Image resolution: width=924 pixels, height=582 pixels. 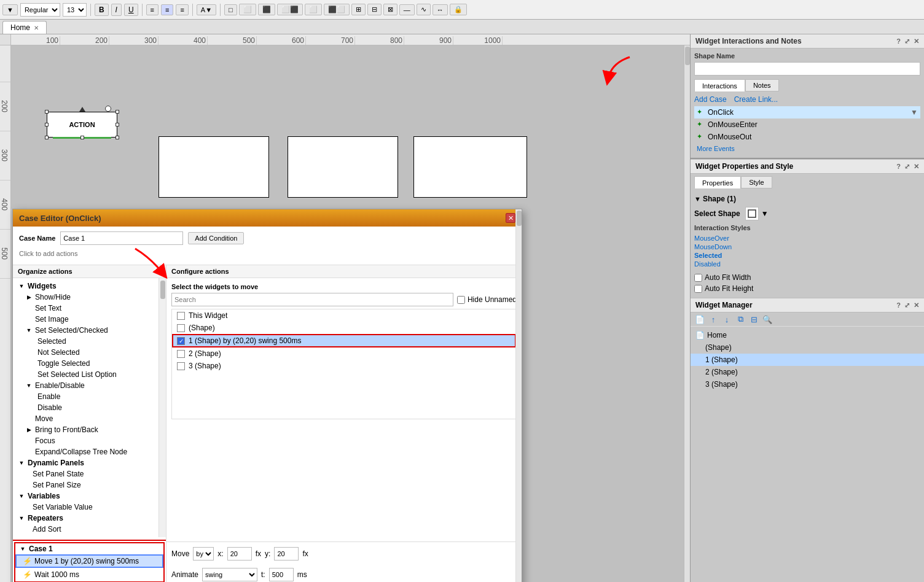 I want to click on widgets-children: ▶ Show/Hide Set Text Set Image, so click(x=86, y=374).